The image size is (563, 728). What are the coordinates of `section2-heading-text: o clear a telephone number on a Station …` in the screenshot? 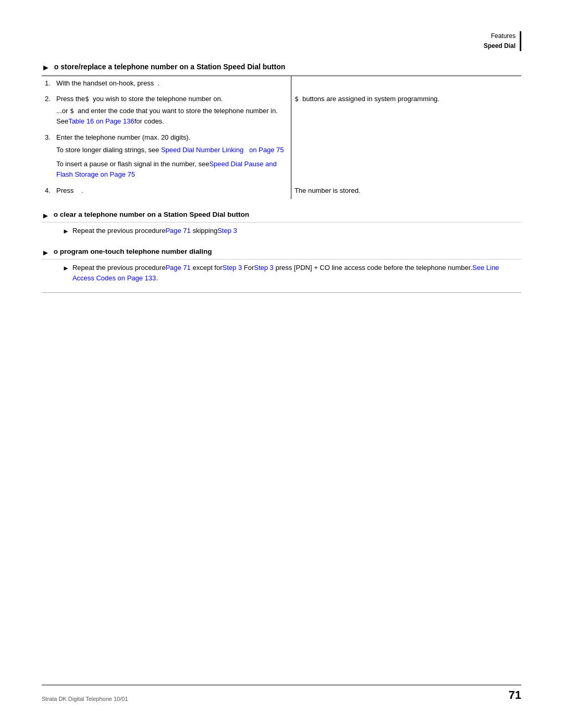 It's located at (151, 215).